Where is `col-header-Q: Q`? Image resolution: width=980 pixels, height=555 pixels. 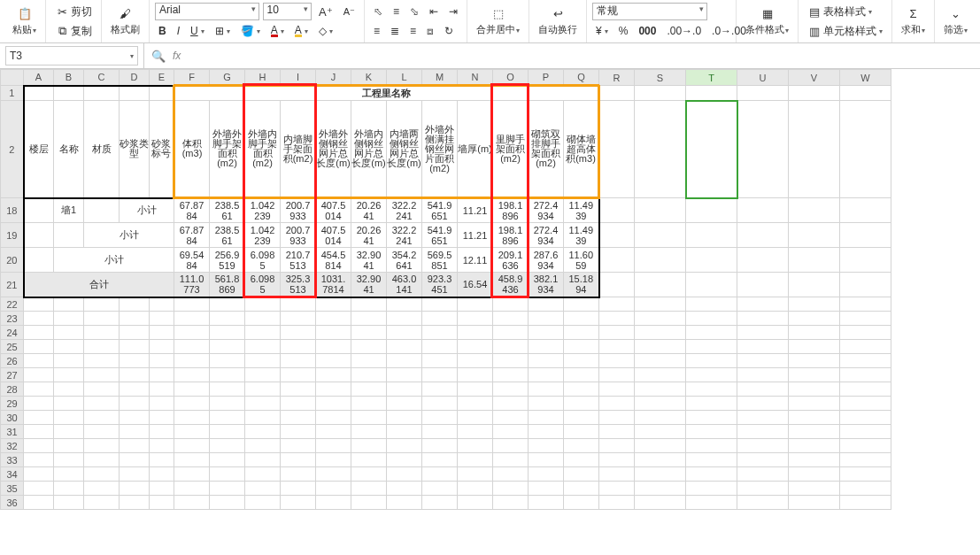 col-header-Q: Q is located at coordinates (582, 78).